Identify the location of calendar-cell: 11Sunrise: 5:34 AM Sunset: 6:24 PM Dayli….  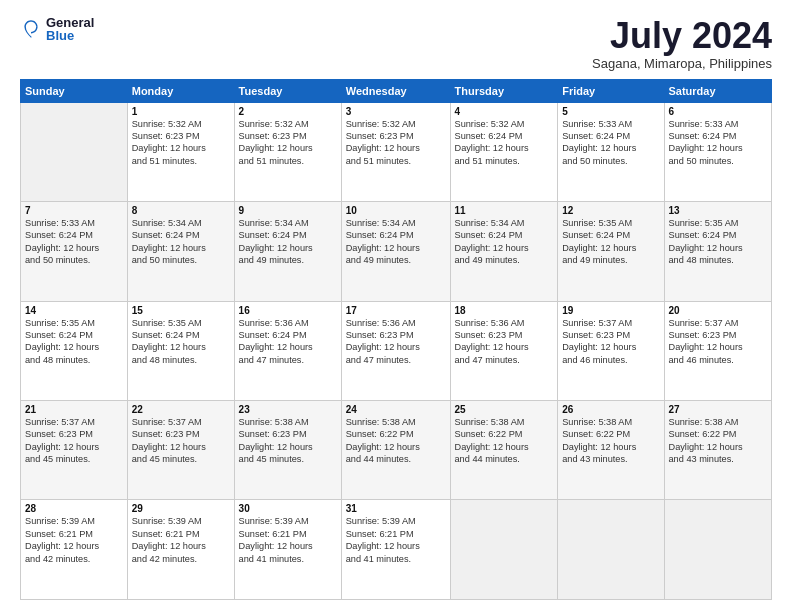
(504, 252).